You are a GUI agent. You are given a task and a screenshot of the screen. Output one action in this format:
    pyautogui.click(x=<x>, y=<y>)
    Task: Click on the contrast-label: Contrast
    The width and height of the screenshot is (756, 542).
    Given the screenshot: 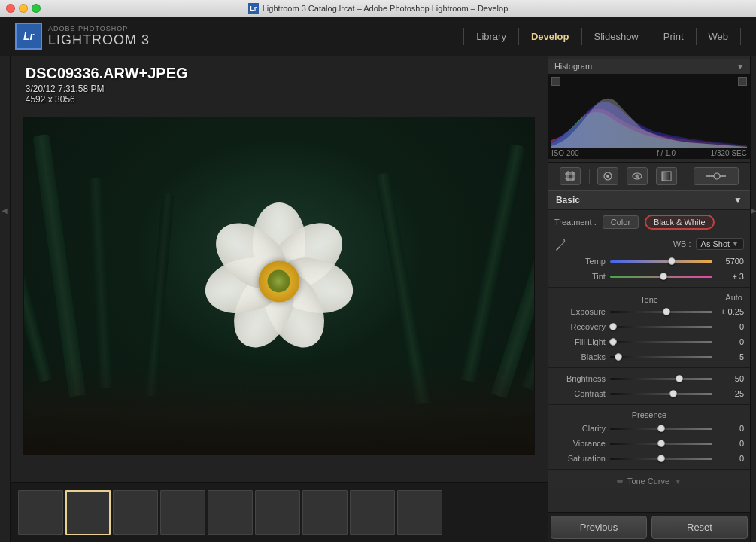 What is the action you would take?
    pyautogui.click(x=580, y=394)
    